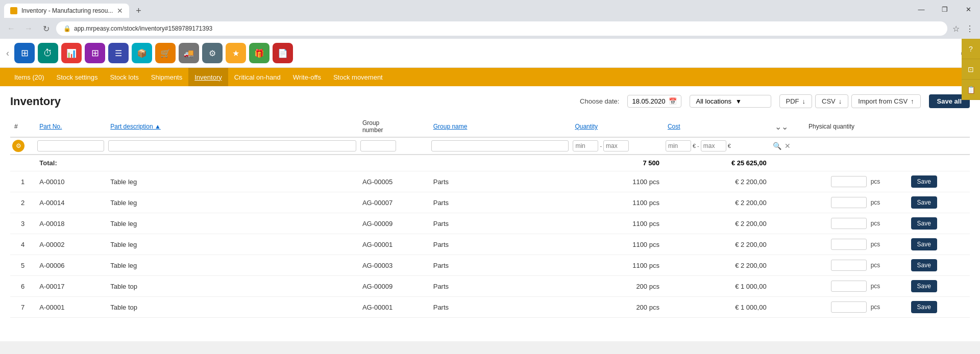 The image size is (980, 354). What do you see at coordinates (138, 11) in the screenshot?
I see `new-tab-button: +` at bounding box center [138, 11].